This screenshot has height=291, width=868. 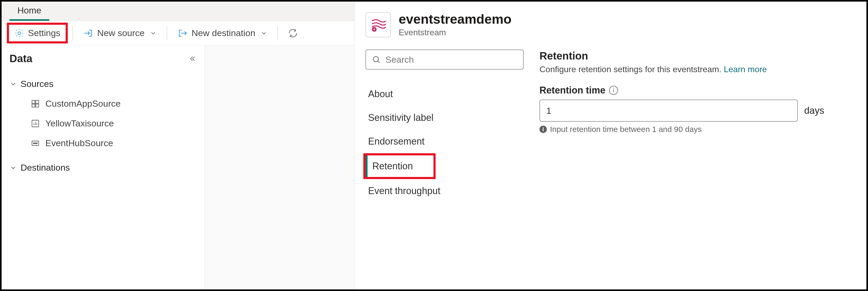 What do you see at coordinates (630, 69) in the screenshot?
I see `section-description-text: Configure retention settings for this ev…` at bounding box center [630, 69].